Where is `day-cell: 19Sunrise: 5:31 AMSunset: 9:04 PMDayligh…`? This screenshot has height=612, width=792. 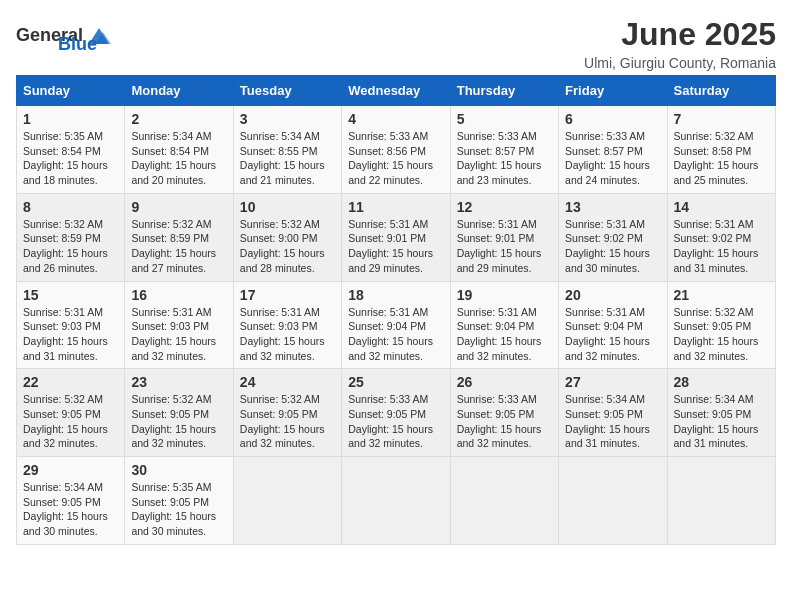 day-cell: 19Sunrise: 5:31 AMSunset: 9:04 PMDayligh… is located at coordinates (504, 325).